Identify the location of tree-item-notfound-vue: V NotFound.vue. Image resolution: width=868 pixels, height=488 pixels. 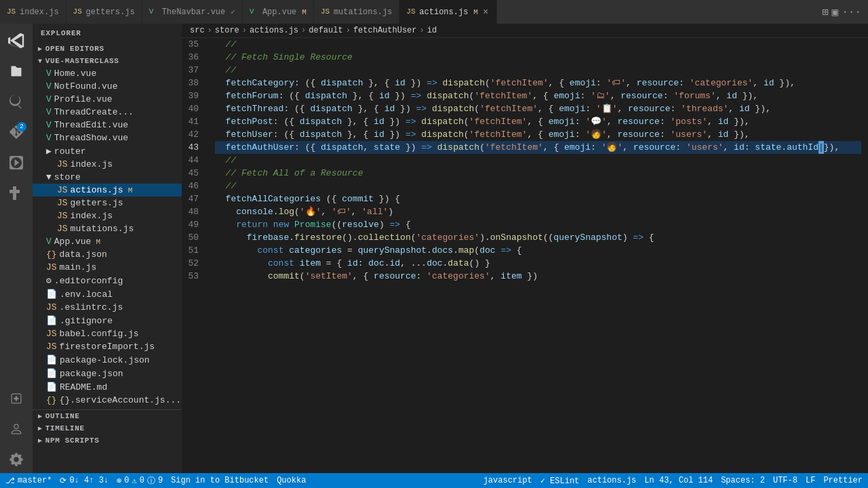
(107, 87).